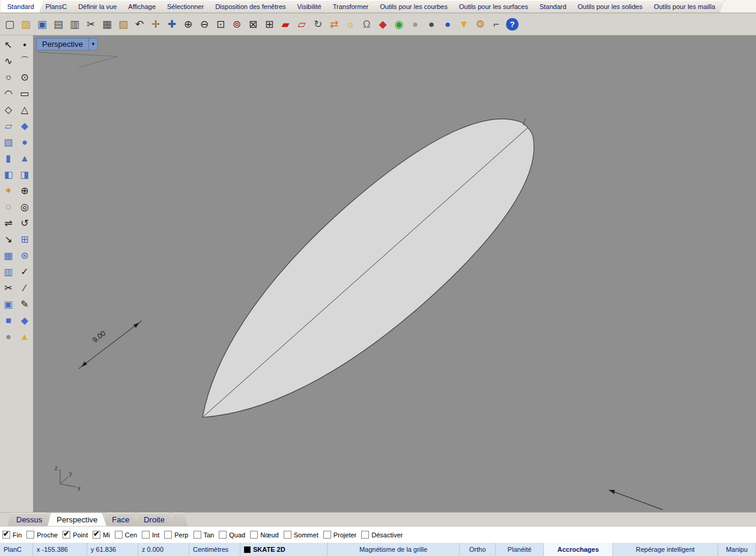 Image resolution: width=756 pixels, height=556 pixels. I want to click on sphere-icon: ●, so click(25, 142).